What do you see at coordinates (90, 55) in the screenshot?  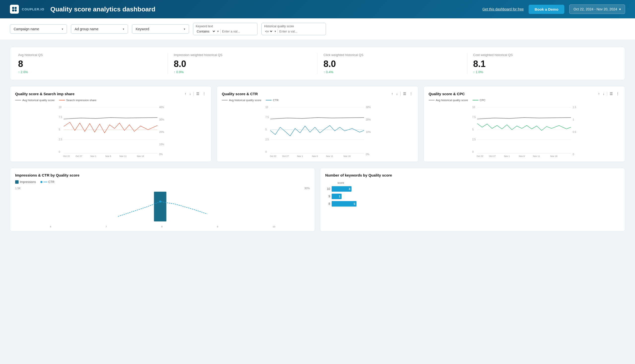 I see `kpi-label: Avg historical QS` at bounding box center [90, 55].